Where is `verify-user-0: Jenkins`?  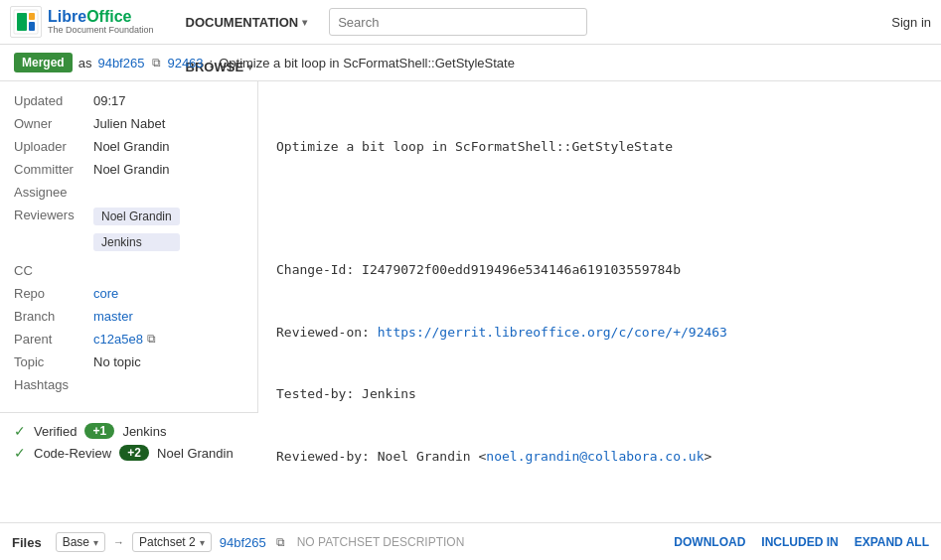 verify-user-0: Jenkins is located at coordinates (144, 431).